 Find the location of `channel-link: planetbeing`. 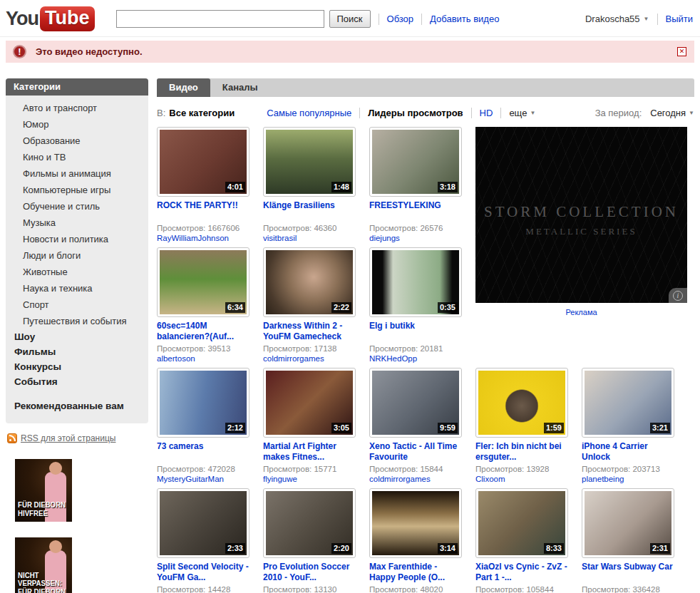

channel-link: planetbeing is located at coordinates (630, 479).